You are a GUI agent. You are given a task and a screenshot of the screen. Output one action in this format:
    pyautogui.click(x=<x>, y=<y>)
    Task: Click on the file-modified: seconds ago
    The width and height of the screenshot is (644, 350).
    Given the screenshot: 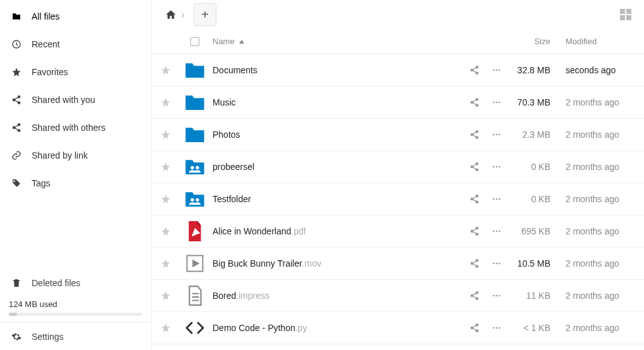 What is the action you would take?
    pyautogui.click(x=591, y=70)
    